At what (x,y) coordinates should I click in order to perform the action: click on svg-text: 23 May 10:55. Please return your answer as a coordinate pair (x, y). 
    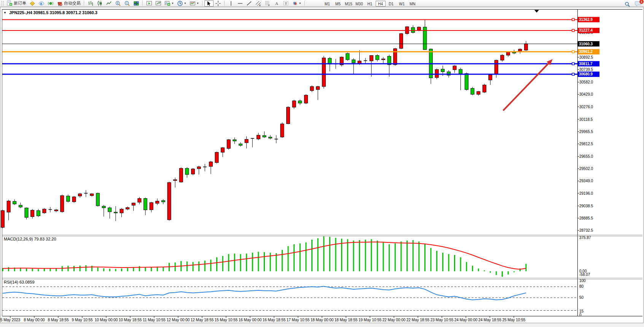
    Looking at the image, I should click on (442, 320).